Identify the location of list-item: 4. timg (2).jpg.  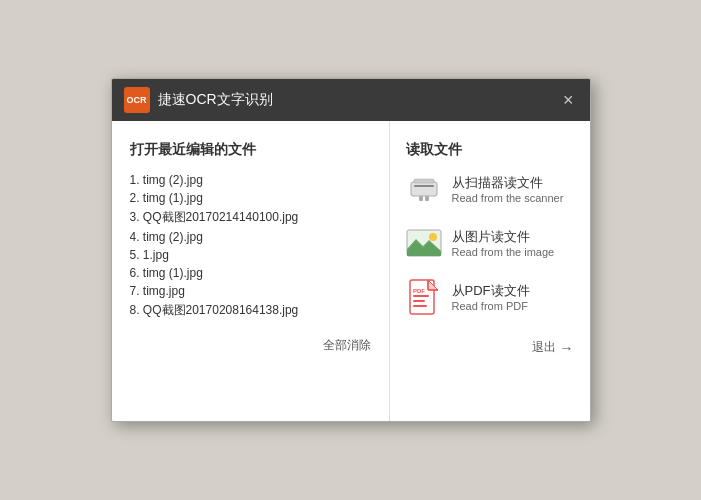
(250, 237).